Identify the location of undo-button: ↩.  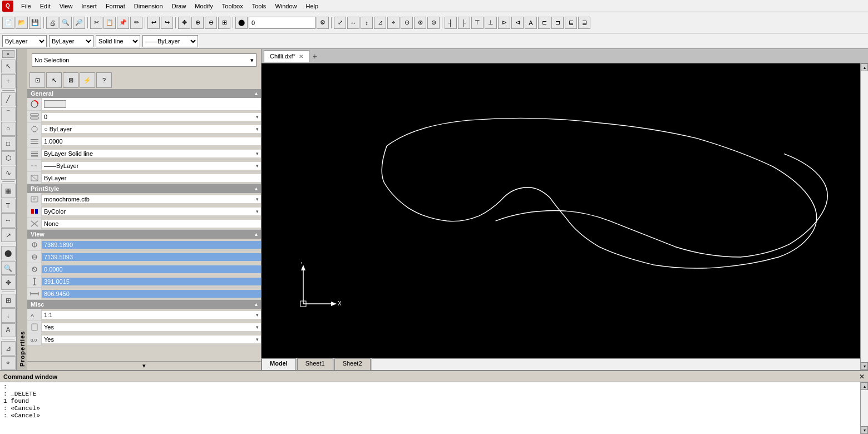
(154, 23).